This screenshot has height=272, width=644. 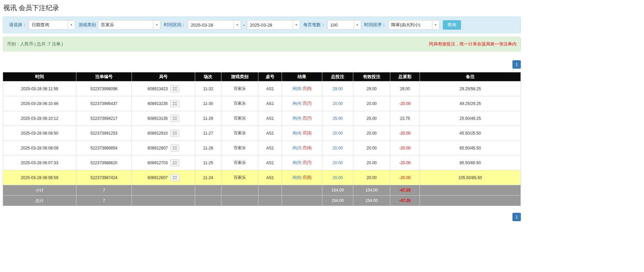 What do you see at coordinates (338, 89) in the screenshot?
I see `cell-total-bet: 29.00` at bounding box center [338, 89].